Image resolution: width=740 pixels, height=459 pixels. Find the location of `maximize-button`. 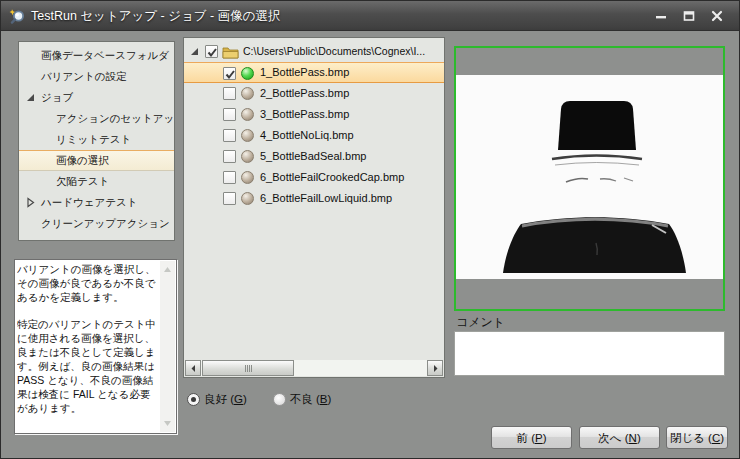

maximize-button is located at coordinates (689, 16).